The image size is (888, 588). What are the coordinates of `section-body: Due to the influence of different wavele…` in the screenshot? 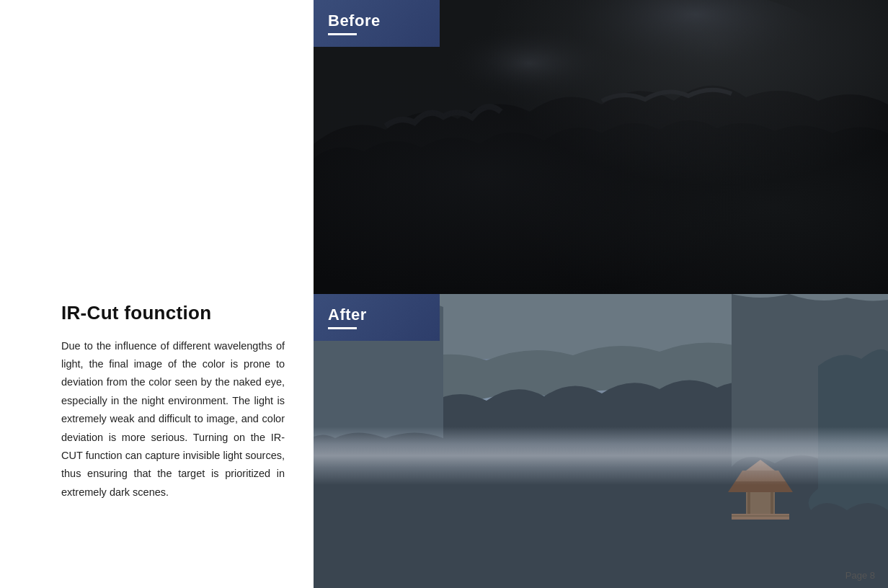 It's located at (173, 419).